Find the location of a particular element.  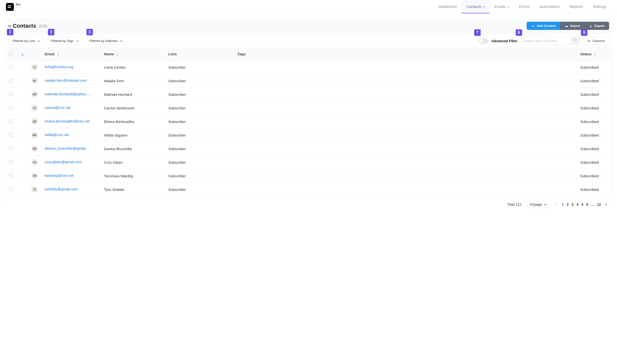

sort-column is located at coordinates (22, 54).